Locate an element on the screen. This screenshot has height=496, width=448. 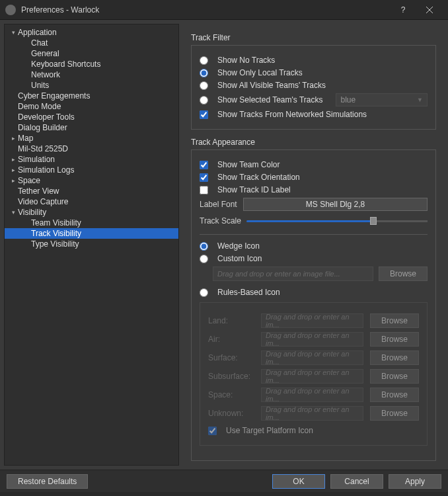
tree-item-label: Demo Mode is located at coordinates (40, 106).